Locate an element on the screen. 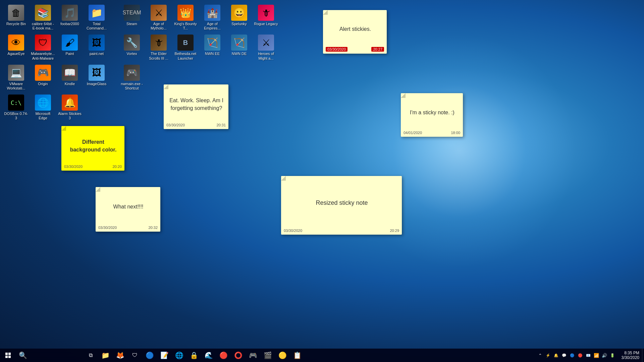  icon-bethesda: B Bethesda.net Launcher is located at coordinates (185, 48).